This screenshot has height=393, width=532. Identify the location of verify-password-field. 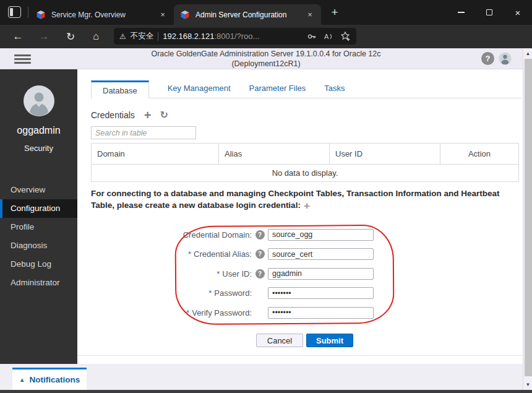
(320, 313).